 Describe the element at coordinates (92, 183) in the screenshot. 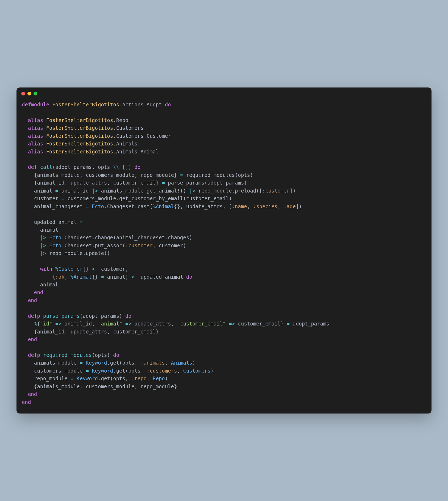

I see `code-token: {animal_id, update_attrs, customer_email…` at that location.